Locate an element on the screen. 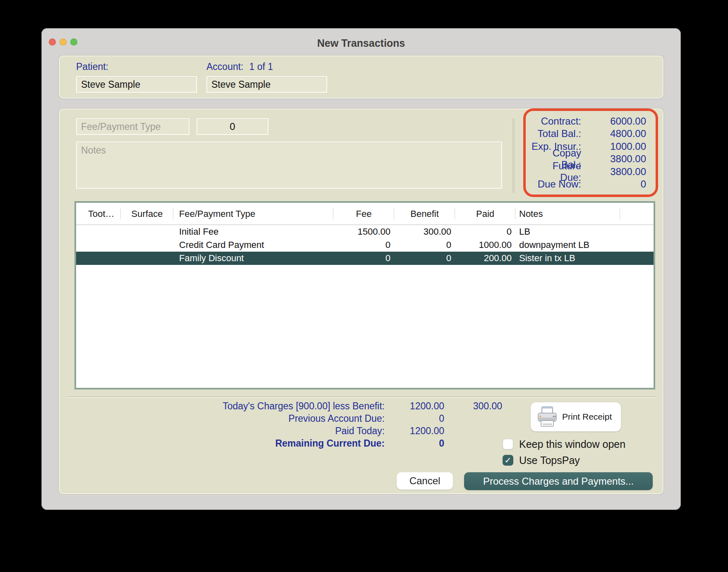 This screenshot has height=572, width=728. contract-value: 6000.00 is located at coordinates (614, 121).